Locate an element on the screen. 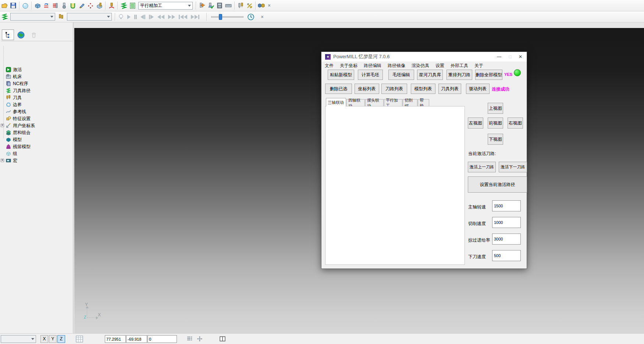 The image size is (644, 344). play-button is located at coordinates (129, 17).